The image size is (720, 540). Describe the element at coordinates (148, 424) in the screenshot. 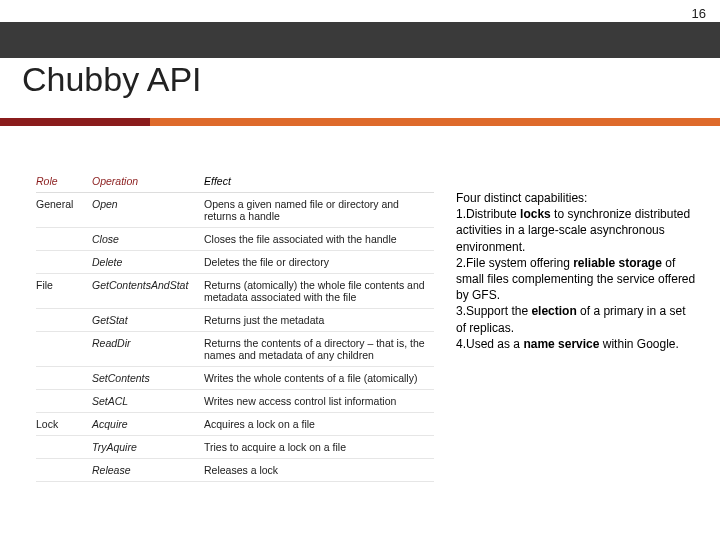

I see `cell-operation: Acquire` at that location.